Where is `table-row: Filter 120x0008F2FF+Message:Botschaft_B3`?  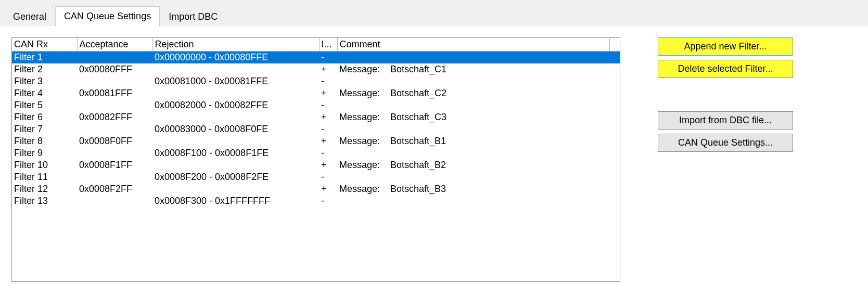
table-row: Filter 120x0008F2FF+Message:Botschaft_B3 is located at coordinates (316, 189).